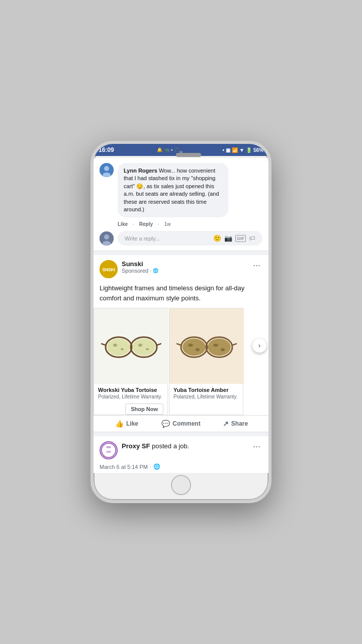 The width and height of the screenshot is (362, 644). What do you see at coordinates (132, 424) in the screenshot?
I see `like-label: Like` at bounding box center [132, 424].